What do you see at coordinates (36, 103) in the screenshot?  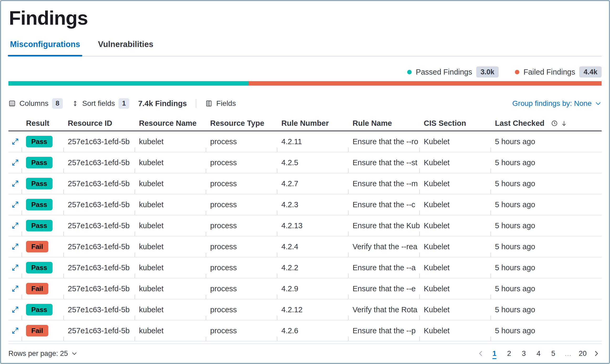 I see `columns-button: Columns 8` at bounding box center [36, 103].